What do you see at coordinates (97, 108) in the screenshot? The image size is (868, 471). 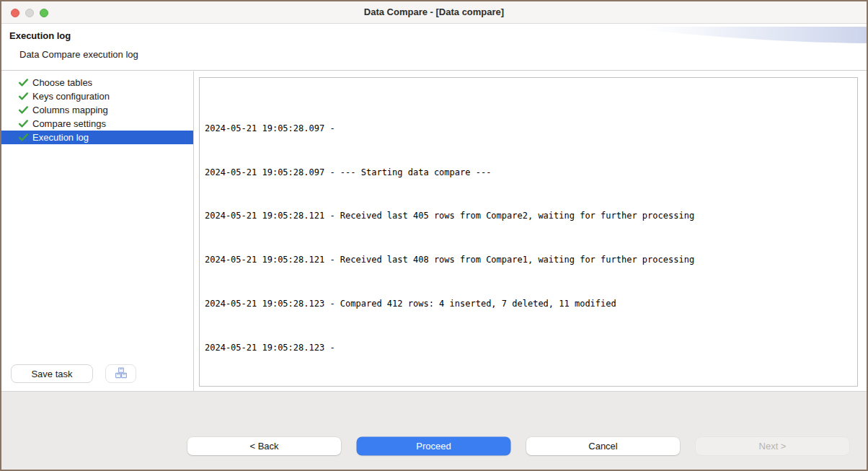 I see `steps-list: Choose tables Keys configuration` at bounding box center [97, 108].